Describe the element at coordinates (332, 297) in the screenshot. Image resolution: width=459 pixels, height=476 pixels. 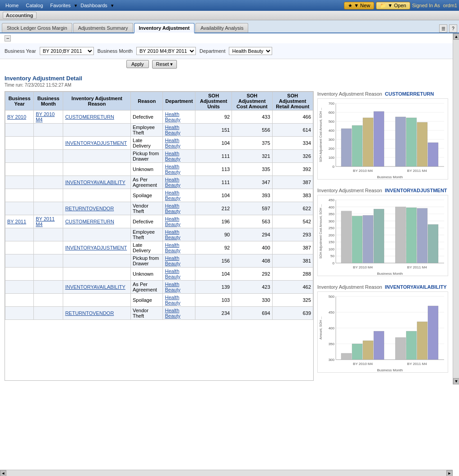
I see `svg-text: 500` at that location.